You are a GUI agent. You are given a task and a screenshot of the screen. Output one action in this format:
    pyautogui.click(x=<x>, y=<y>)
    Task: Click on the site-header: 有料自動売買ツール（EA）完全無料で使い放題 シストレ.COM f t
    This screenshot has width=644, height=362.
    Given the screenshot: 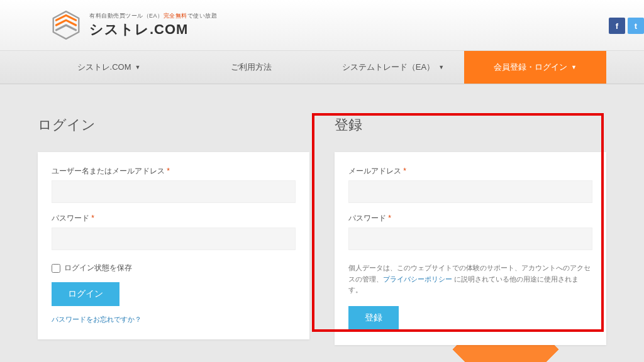 What is the action you would take?
    pyautogui.click(x=322, y=25)
    